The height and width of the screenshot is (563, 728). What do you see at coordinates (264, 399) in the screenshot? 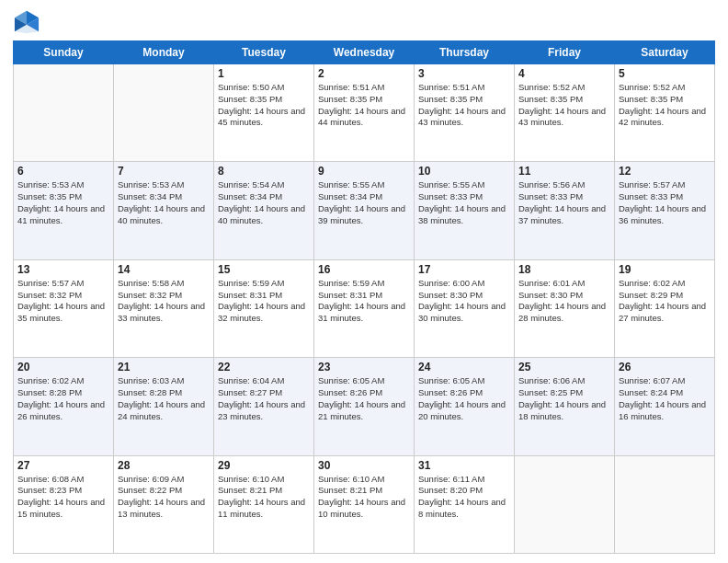
I see `day-info: Sunrise: 6:04 AM Sunset: 8:27 PM Dayligh…` at bounding box center [264, 399].